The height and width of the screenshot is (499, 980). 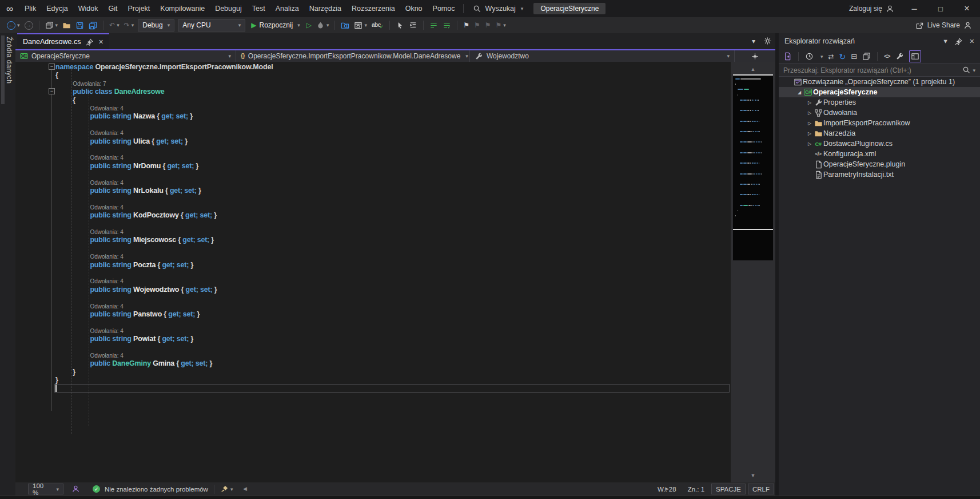 What do you see at coordinates (603, 56) in the screenshot?
I see `member-dropdown: Wojewodztwo ▾` at bounding box center [603, 56].